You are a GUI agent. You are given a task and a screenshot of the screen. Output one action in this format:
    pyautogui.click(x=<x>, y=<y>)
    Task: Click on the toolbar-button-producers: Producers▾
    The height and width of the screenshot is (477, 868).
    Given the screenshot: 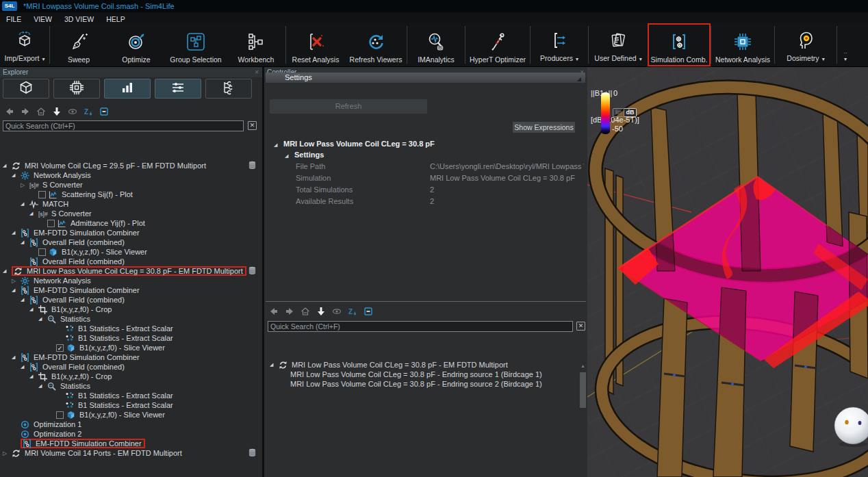 What is the action you would take?
    pyautogui.click(x=559, y=45)
    